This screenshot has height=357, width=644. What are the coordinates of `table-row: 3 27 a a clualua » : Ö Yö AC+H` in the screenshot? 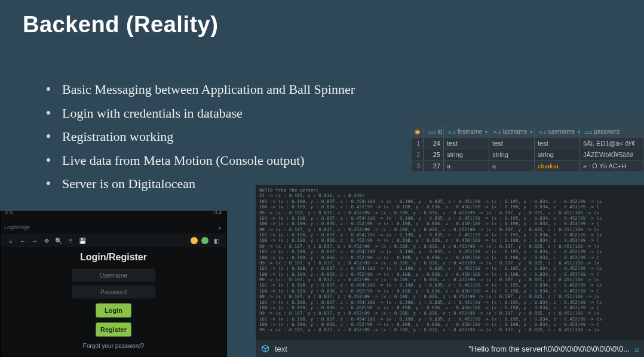 It's located at (528, 166).